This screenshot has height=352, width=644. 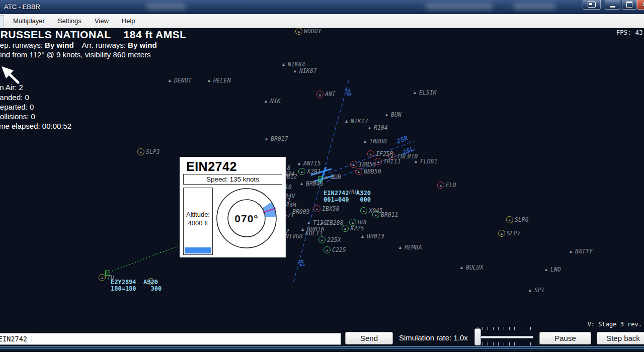 What do you see at coordinates (347, 197) in the screenshot?
I see `datablock-ein2742: EIN2742 A320 001=040 000` at bounding box center [347, 197].